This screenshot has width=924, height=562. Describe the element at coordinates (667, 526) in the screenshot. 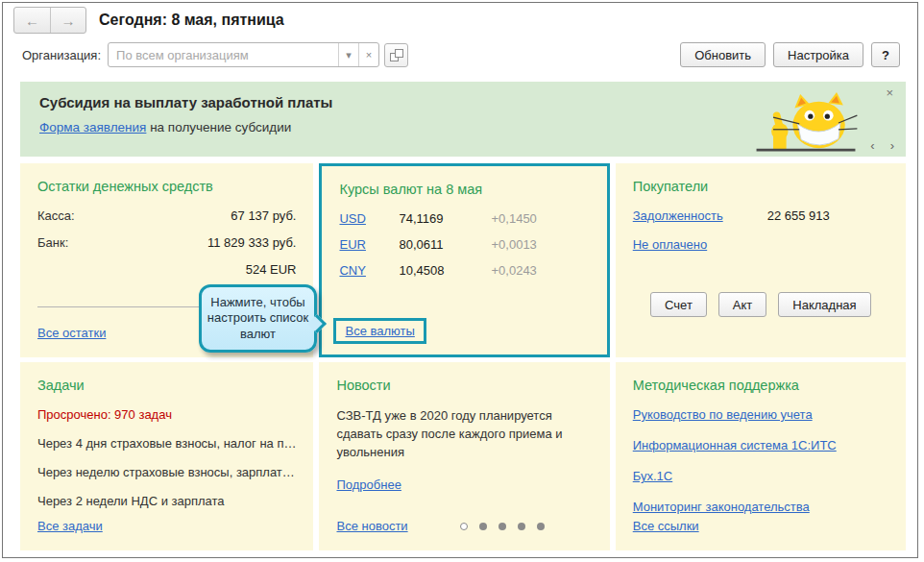

I see `all-links-link: Все ссылки` at that location.